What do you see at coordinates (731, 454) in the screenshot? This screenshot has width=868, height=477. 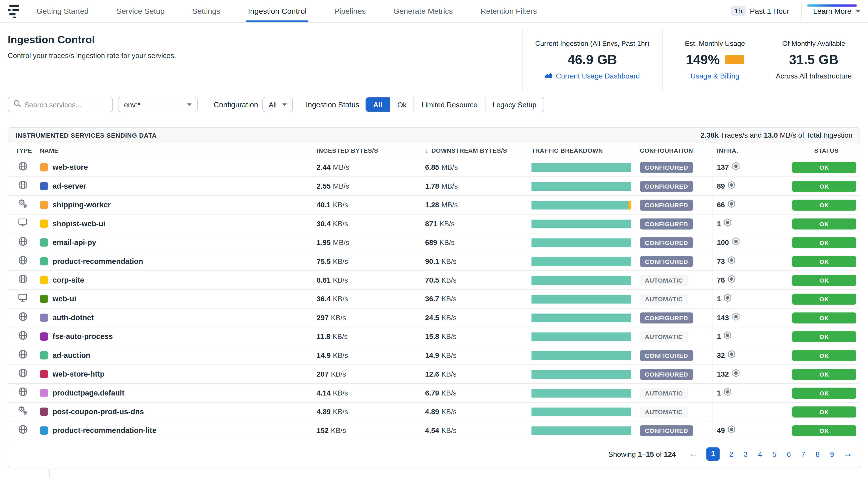 I see `page-2: 2` at bounding box center [731, 454].